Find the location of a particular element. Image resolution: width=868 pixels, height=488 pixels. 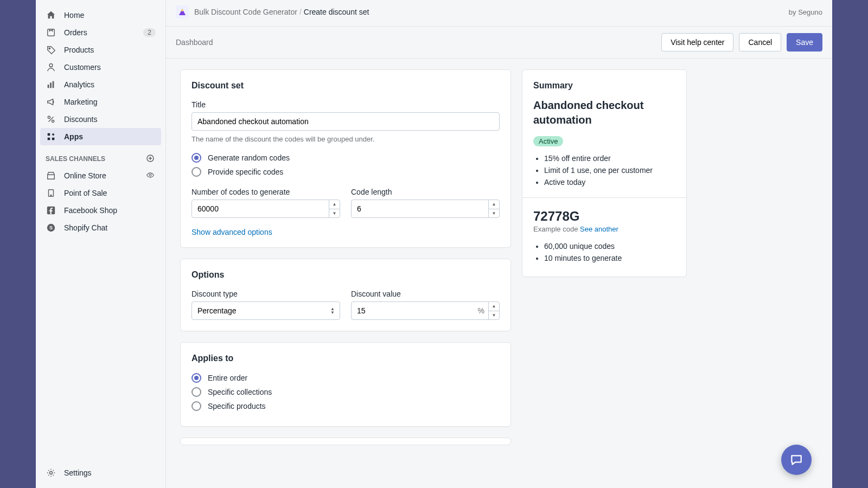

orders-icon is located at coordinates (51, 33).